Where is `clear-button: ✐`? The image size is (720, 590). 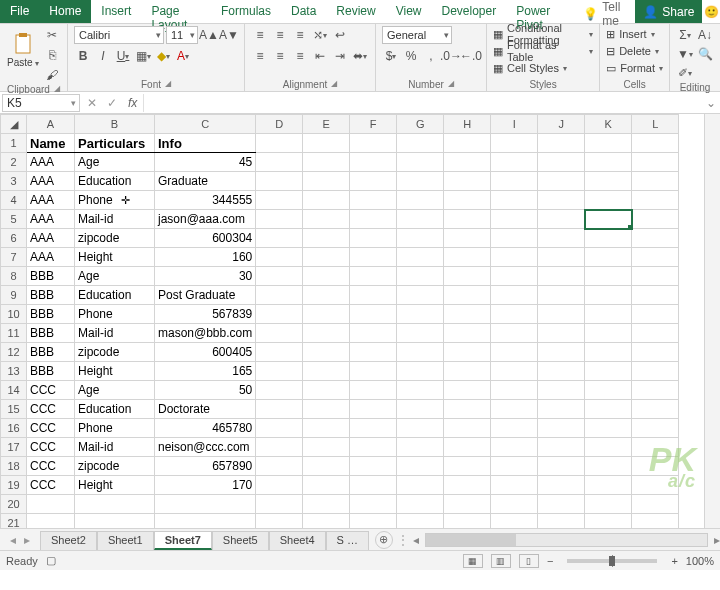
clear-button: ✐ is located at coordinates (685, 73).